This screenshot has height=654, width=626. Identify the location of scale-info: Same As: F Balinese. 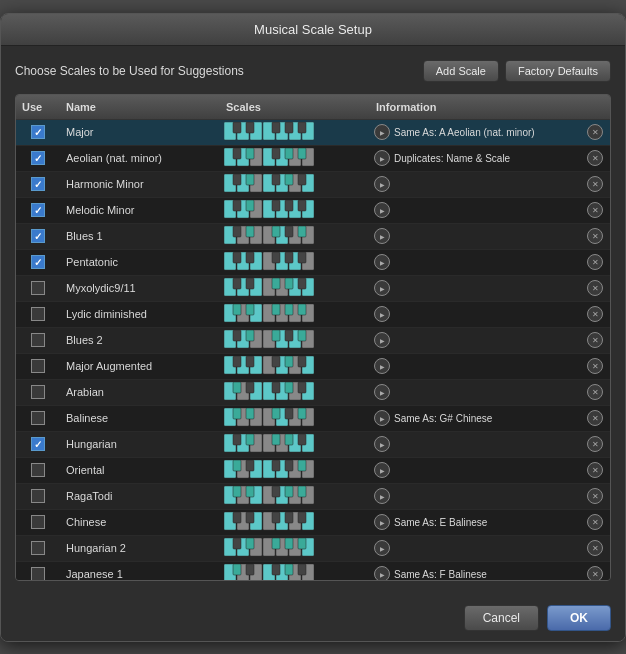
(475, 573).